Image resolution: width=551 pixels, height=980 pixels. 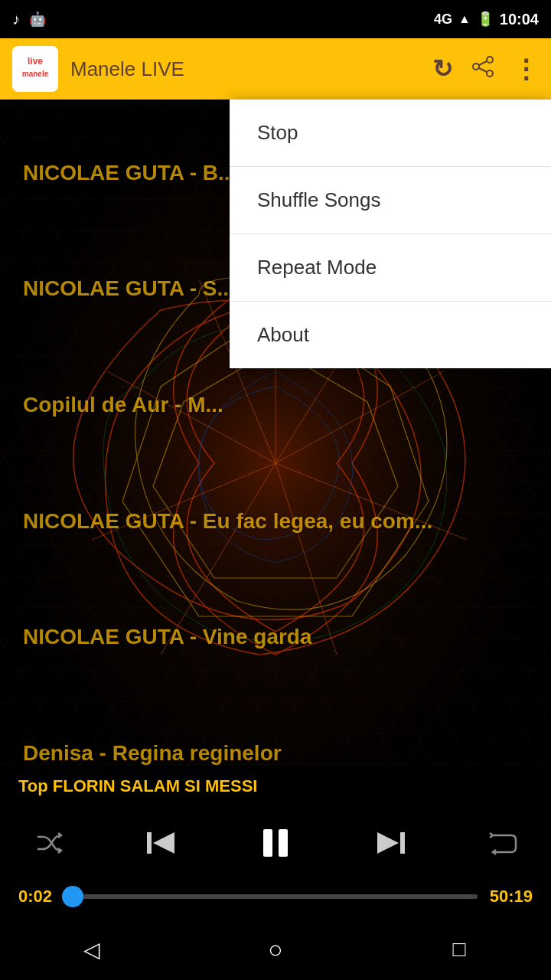 What do you see at coordinates (485, 19) in the screenshot?
I see `battery-icon: 🔋` at bounding box center [485, 19].